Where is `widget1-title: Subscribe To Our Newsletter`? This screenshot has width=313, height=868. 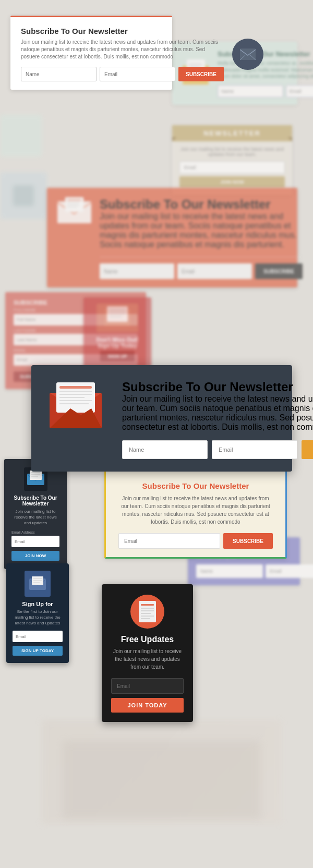
widget1-title: Subscribe To Our Newsletter is located at coordinates (122, 31).